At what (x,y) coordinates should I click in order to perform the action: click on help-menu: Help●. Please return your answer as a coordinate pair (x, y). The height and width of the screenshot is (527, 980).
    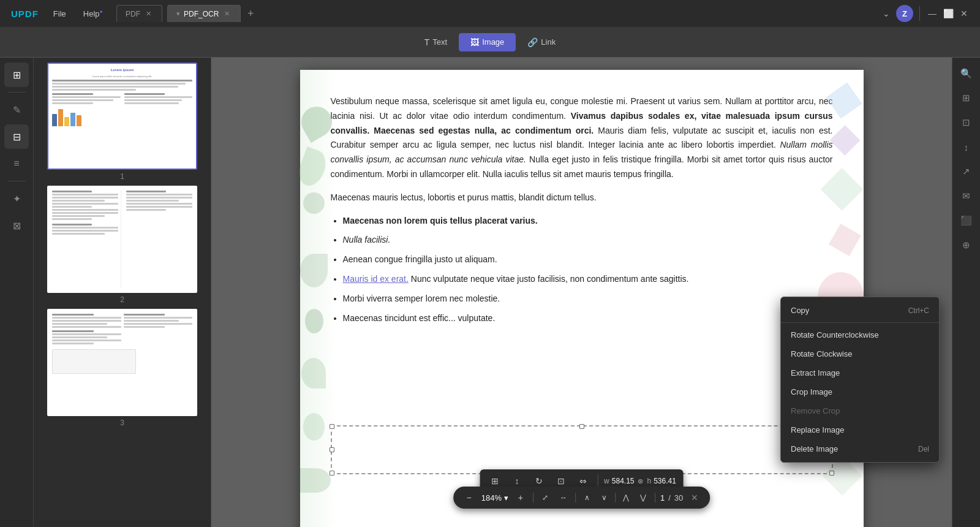
    Looking at the image, I should click on (93, 13).